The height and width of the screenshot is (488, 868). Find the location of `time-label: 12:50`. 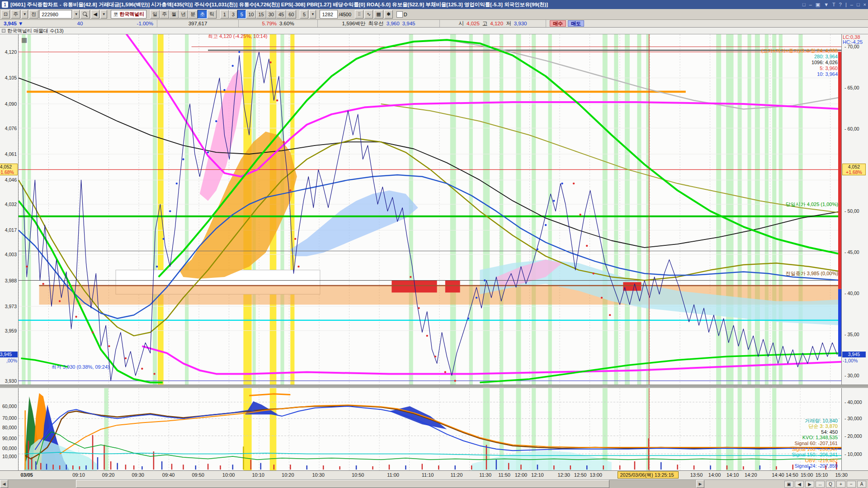

time-label: 12:50 is located at coordinates (580, 475).